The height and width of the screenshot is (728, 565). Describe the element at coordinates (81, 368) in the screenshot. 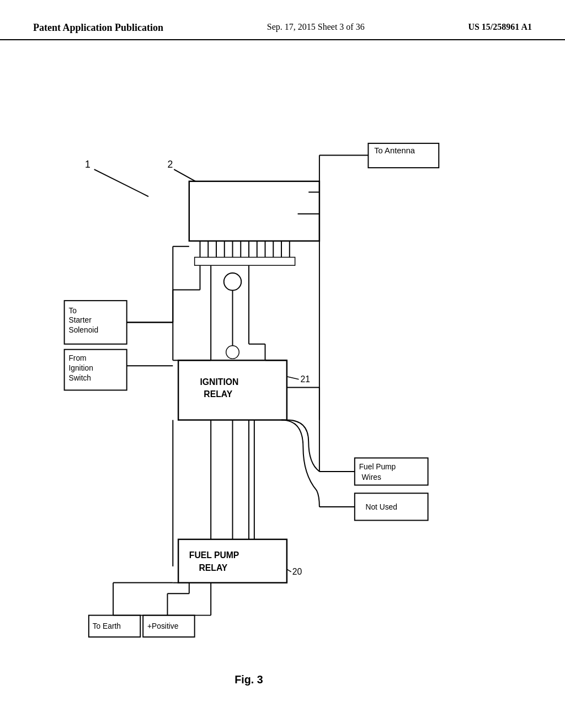

I see `svg-text: Ignition` at that location.